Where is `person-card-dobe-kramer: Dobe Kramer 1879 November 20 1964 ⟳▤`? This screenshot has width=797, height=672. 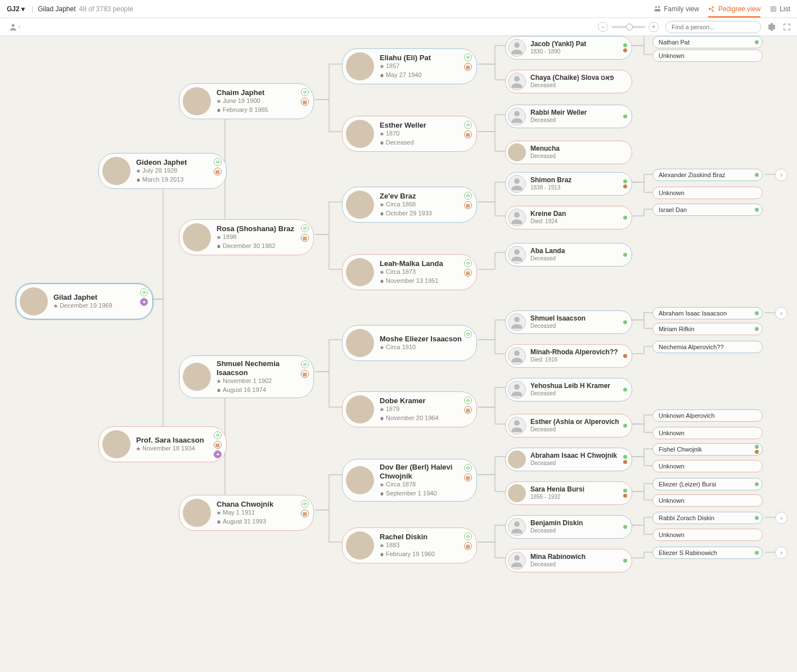
person-card-dobe-kramer: Dobe Kramer 1879 November 20 1964 ⟳▤ is located at coordinates (409, 409).